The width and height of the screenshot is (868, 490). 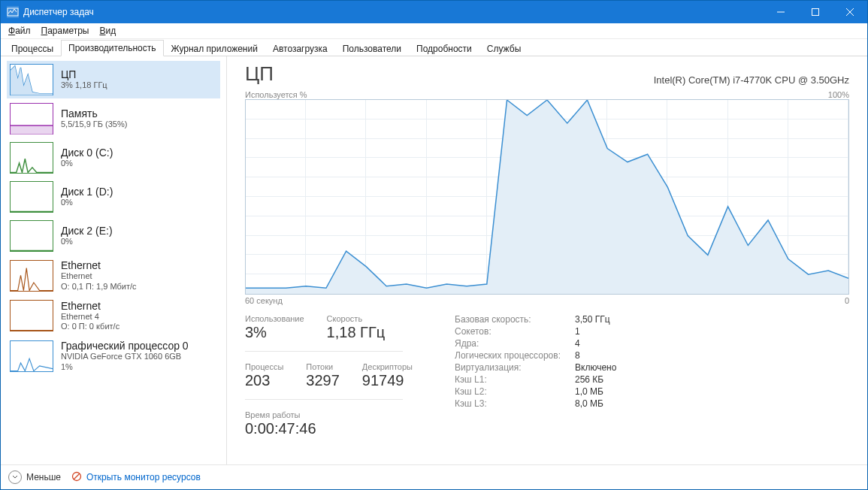 I want to click on footer: Меньше Открыть монитор ресурсов, so click(x=434, y=476).